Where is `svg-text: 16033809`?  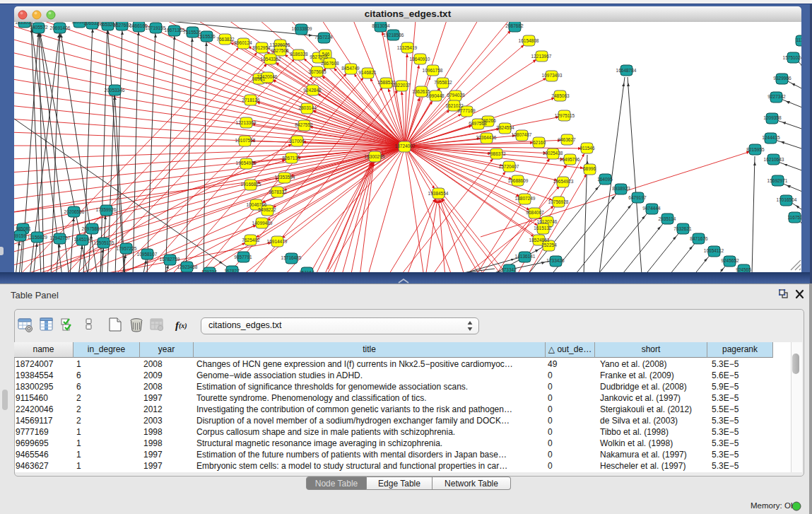 svg-text: 16033809 is located at coordinates (302, 28).